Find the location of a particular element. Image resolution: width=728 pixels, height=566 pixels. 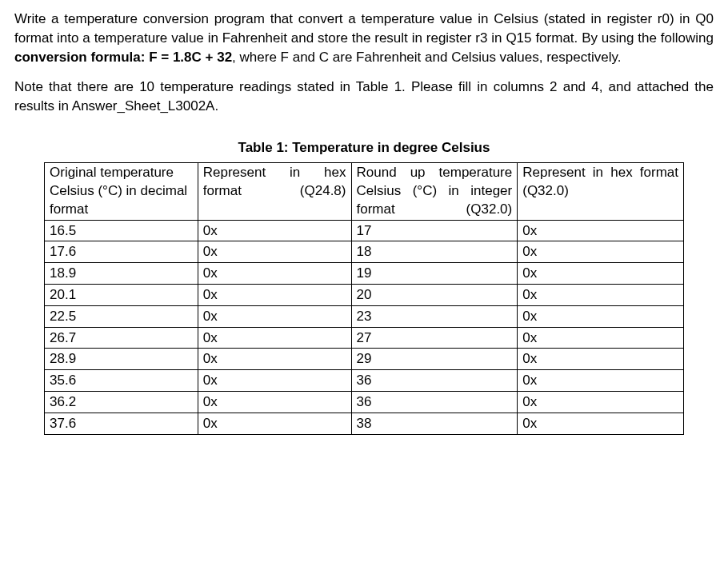

table-row: 36.2 0x 36 0x is located at coordinates (365, 401).